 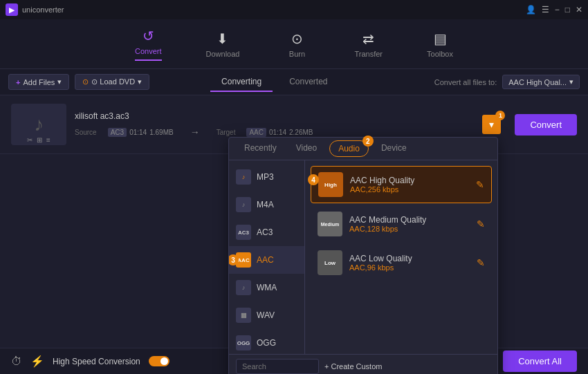 I want to click on source-format-badge: AC3, so click(x=118, y=133).